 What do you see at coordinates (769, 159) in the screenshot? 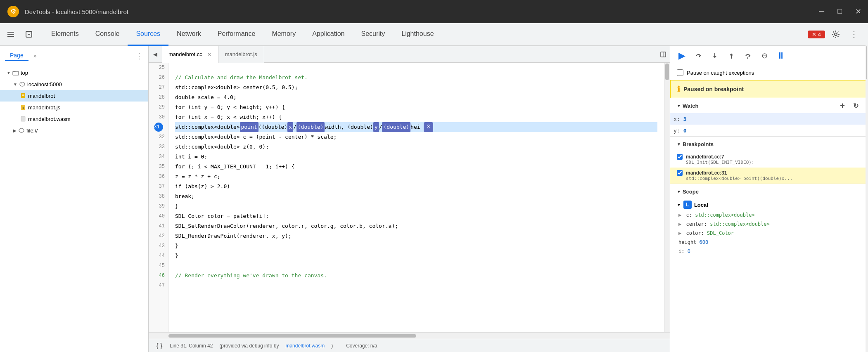
I see `breakpoint-item-1: mandelbrot.cc:7 SDL_Init(SDL_INIT_VIDEO)…` at bounding box center [769, 159].